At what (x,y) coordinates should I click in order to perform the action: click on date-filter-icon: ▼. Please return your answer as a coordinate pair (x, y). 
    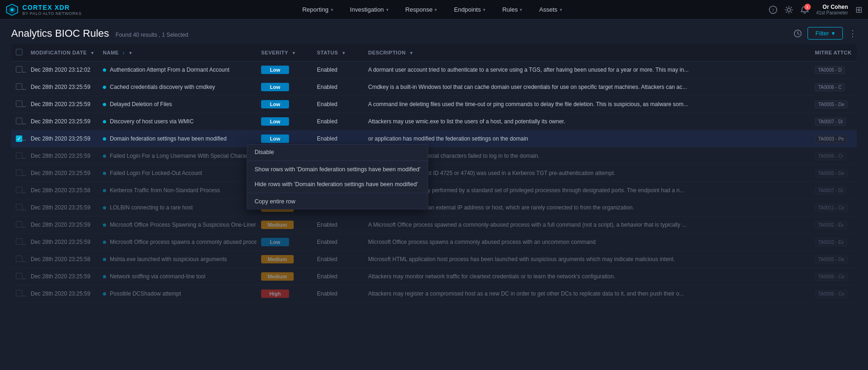
    Looking at the image, I should click on (92, 53).